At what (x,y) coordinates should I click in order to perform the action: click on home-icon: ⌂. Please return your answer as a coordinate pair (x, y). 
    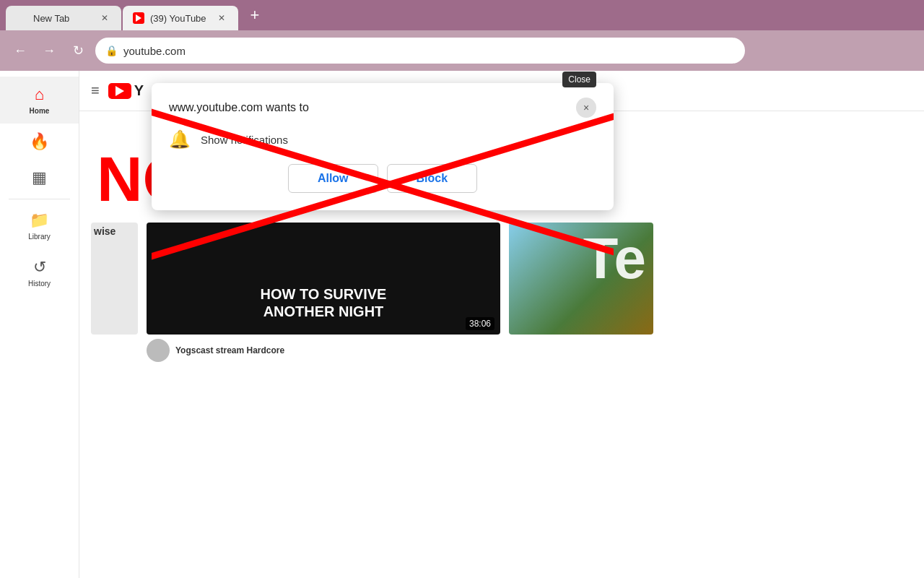
    Looking at the image, I should click on (39, 95).